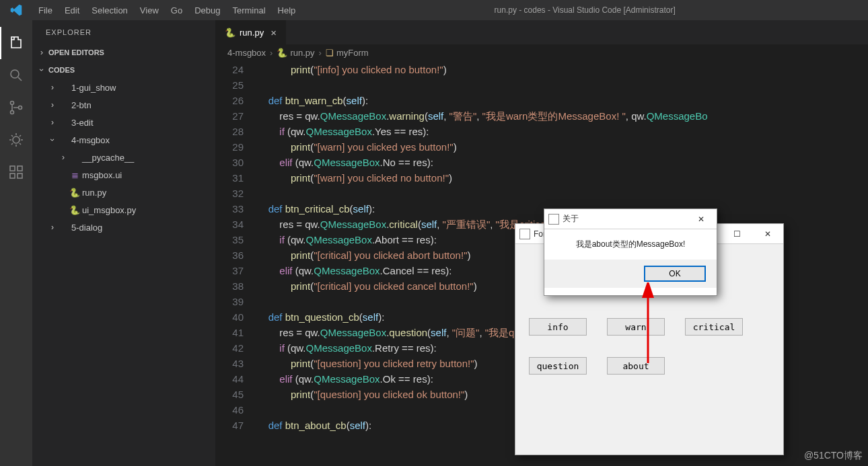  What do you see at coordinates (124, 140) in the screenshot?
I see `folder-4-msgbox: ›4-msgbox` at bounding box center [124, 140].